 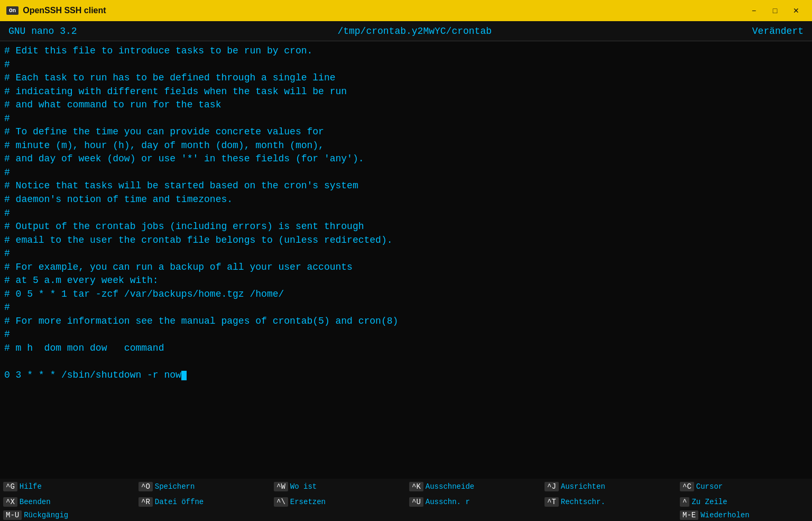 I want to click on editor-line: # at 5 a.m every week with:, so click(x=406, y=281).